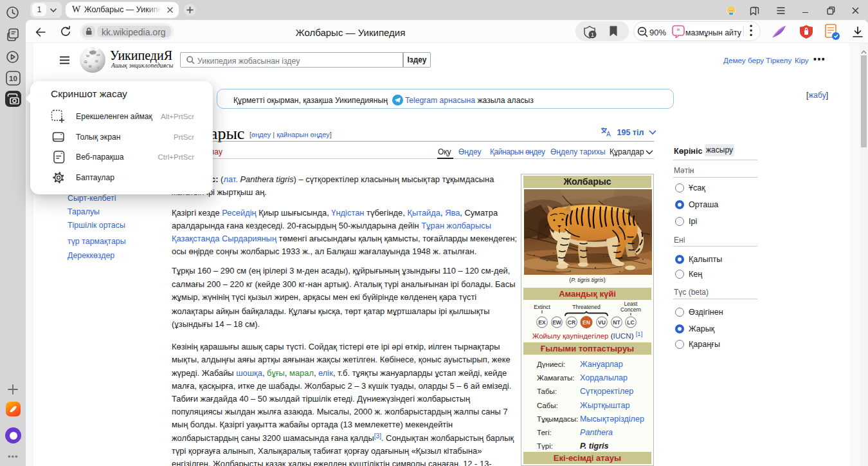  Describe the element at coordinates (542, 322) in the screenshot. I see `svg-text: EX` at that location.